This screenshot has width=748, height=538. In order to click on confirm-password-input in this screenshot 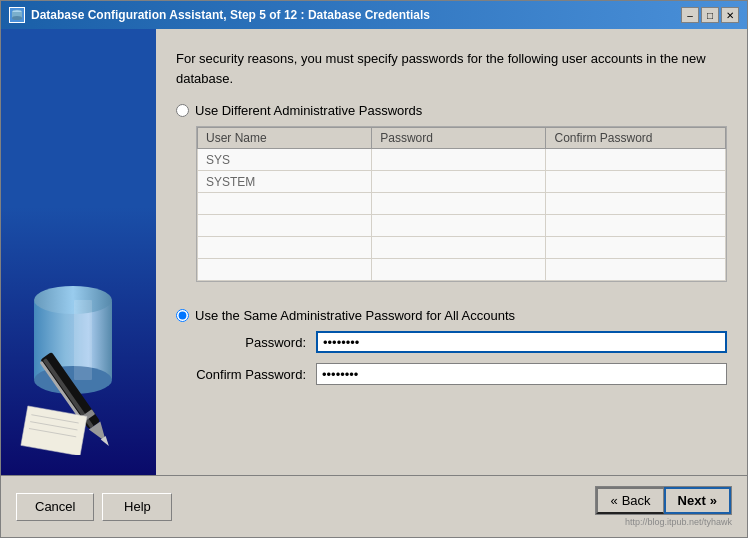, I will do `click(522, 374)`.